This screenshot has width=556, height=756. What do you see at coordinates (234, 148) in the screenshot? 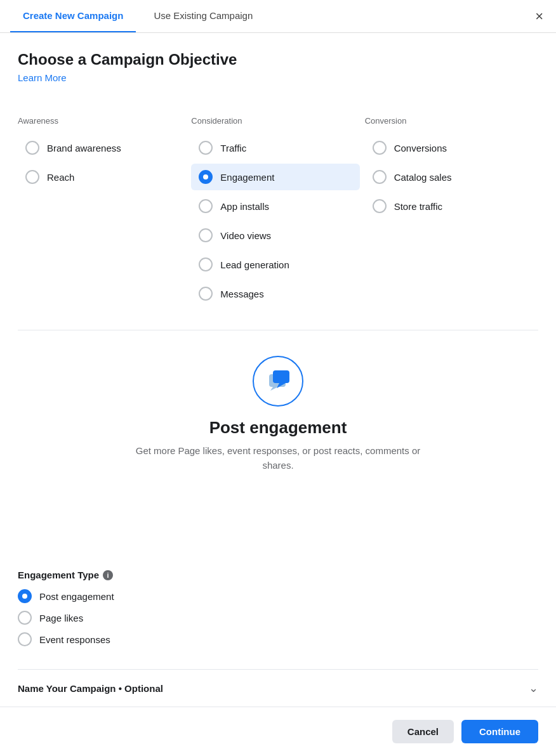
I see `label-traffic: Traffic` at bounding box center [234, 148].